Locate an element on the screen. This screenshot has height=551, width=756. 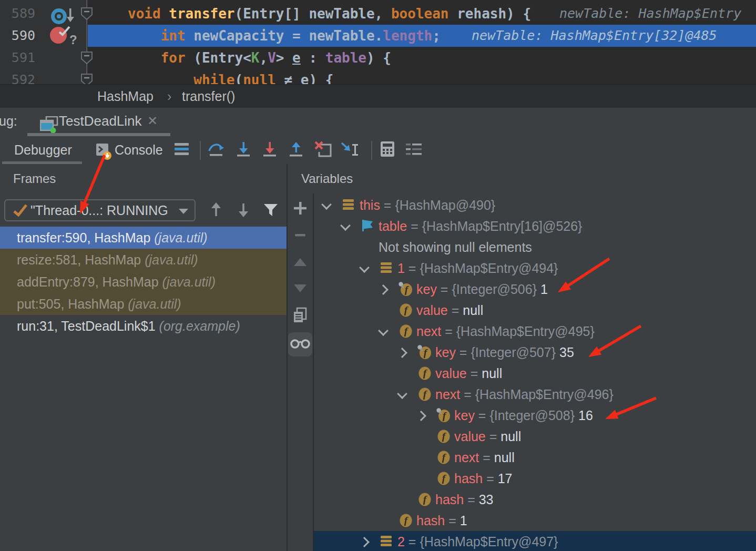
tree-message-row: Not showing null elements is located at coordinates (535, 247).